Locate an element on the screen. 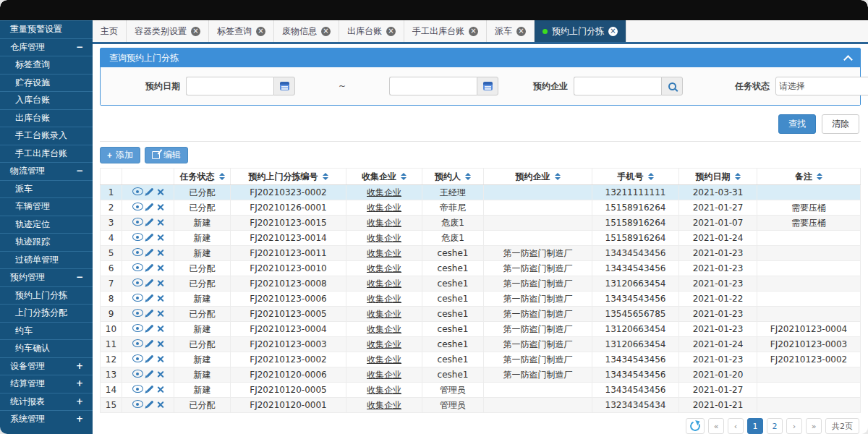  table-row: 6已分配FJ20210123-0010收集企业ceshe1第一防盗门制造厂134… is located at coordinates (480, 269).